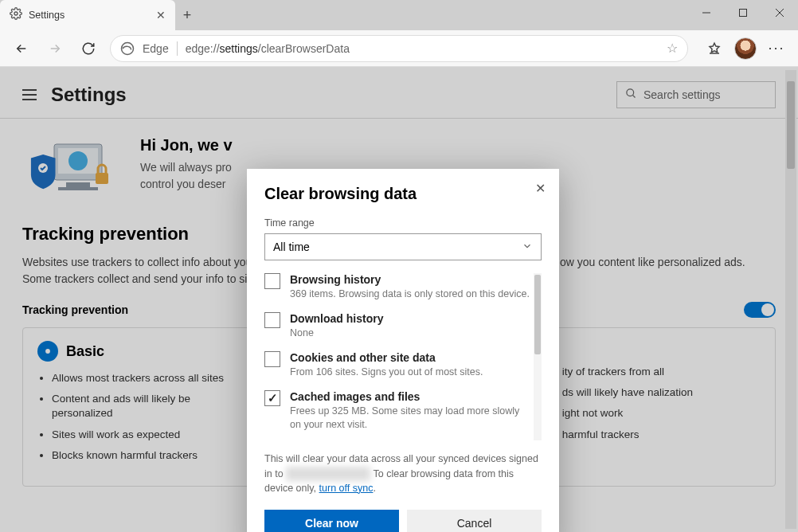 The image size is (798, 532). I want to click on browser-toolbar: Edge edge://settings/clearBrowserData ☆ …, so click(399, 49).